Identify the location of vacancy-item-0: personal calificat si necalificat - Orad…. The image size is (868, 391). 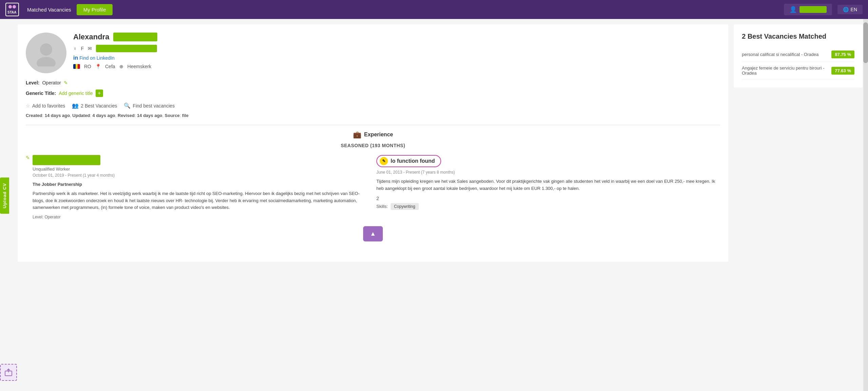
(798, 55).